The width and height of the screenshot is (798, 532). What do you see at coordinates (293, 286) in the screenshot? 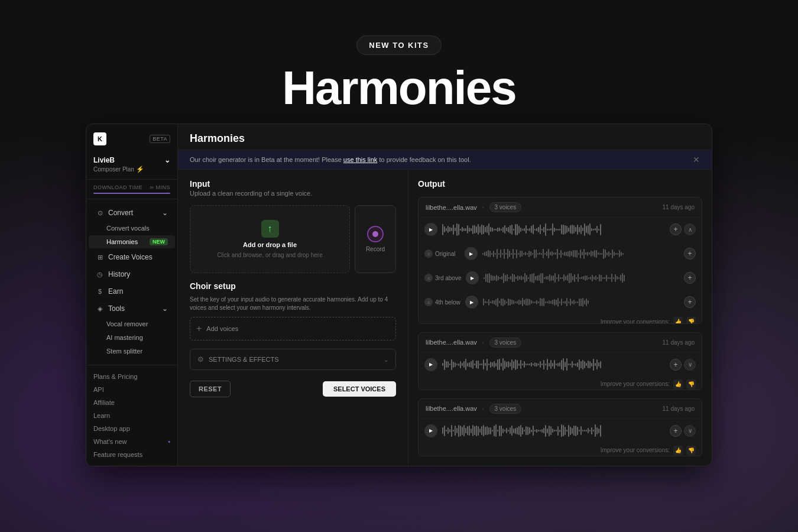
I see `choir-setup-title: Choir setup` at bounding box center [293, 286].